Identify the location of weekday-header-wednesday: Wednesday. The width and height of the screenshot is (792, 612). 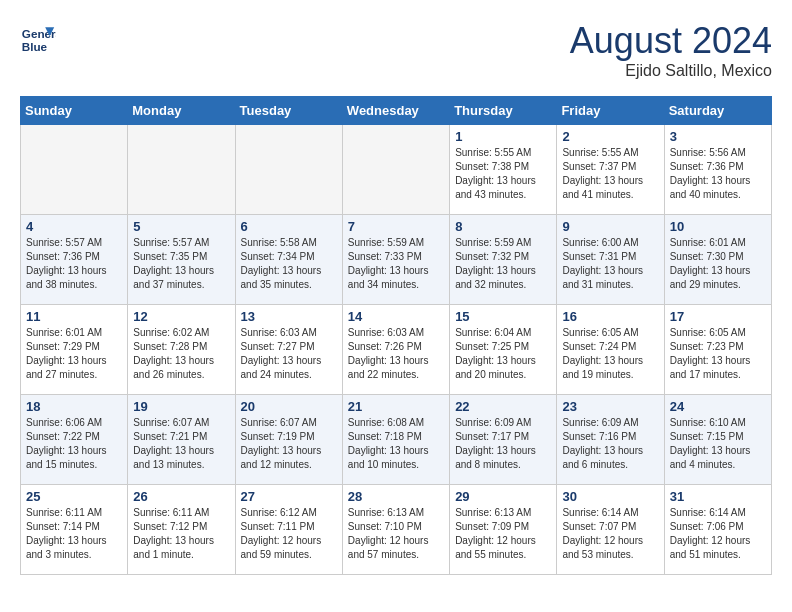
(396, 111).